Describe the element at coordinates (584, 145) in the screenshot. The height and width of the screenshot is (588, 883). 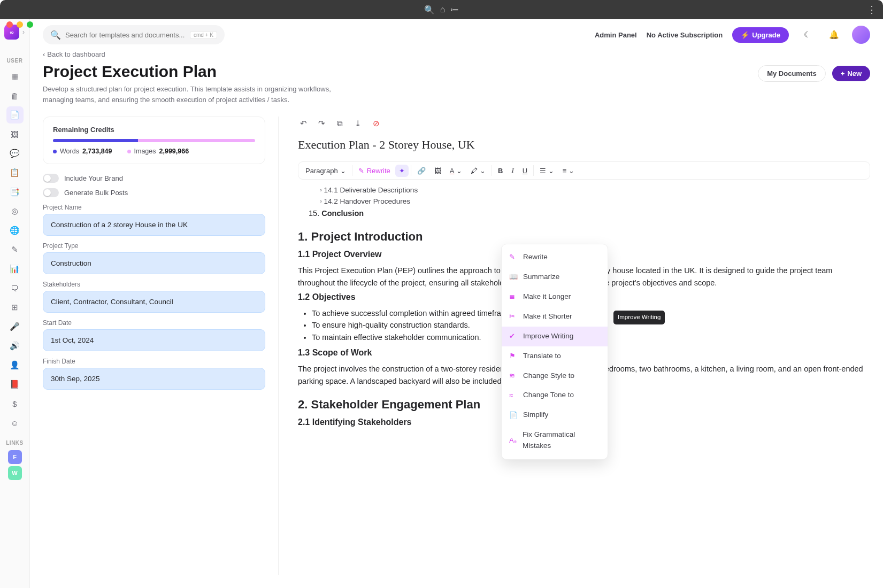
I see `document-title: Execution Plan - 2 Storey House, UK` at that location.